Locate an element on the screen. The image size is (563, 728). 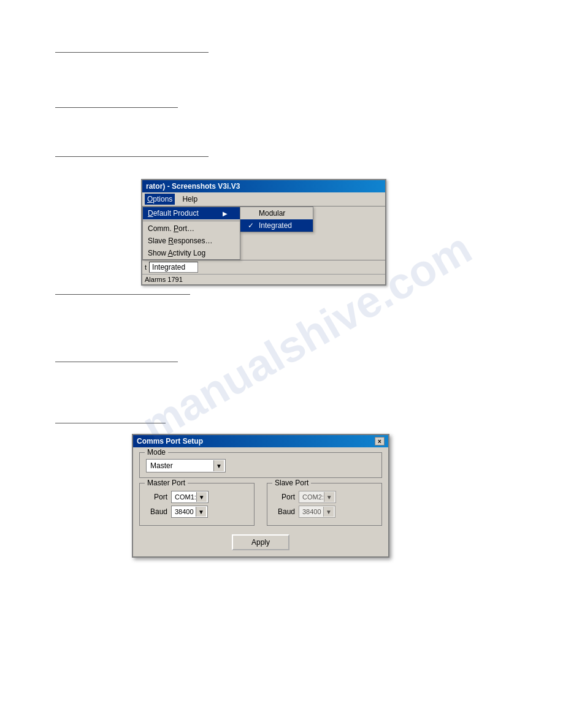
slave-responses-item: Slave Responses… is located at coordinates (191, 241).